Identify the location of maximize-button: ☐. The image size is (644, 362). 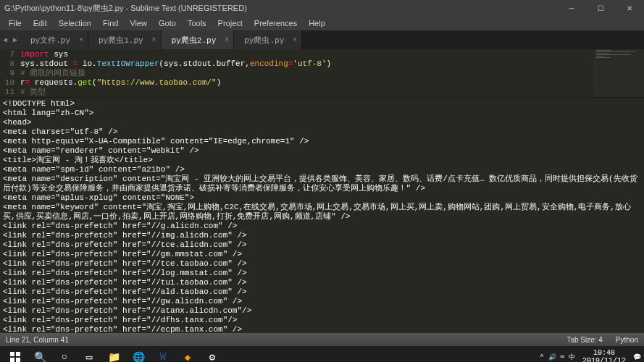
(601, 8).